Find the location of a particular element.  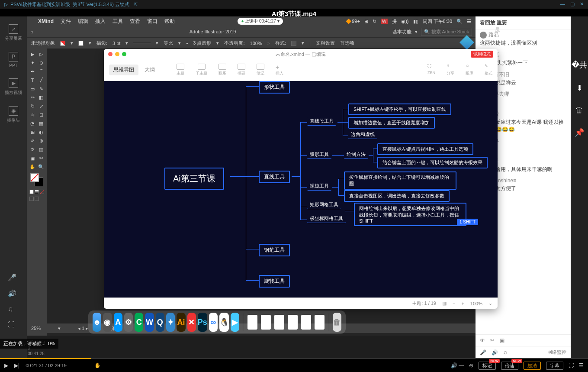

node-spiral: 螺旋工具 is located at coordinates (319, 186).